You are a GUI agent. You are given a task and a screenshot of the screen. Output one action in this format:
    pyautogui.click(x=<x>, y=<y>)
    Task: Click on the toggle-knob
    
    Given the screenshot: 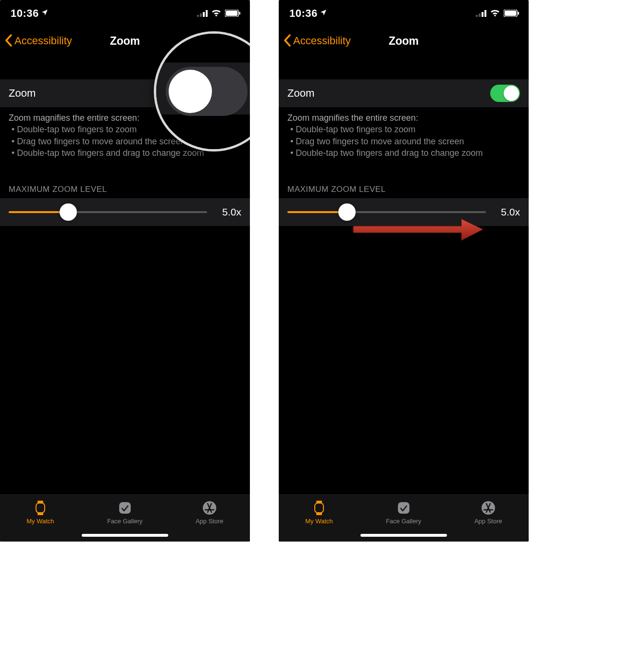 What is the action you would take?
    pyautogui.click(x=511, y=93)
    